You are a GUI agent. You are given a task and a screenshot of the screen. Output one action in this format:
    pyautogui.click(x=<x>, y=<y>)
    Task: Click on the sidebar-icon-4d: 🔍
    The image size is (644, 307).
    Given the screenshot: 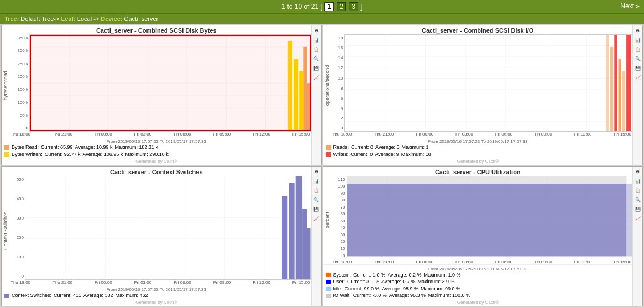 What is the action you would take?
    pyautogui.click(x=638, y=200)
    